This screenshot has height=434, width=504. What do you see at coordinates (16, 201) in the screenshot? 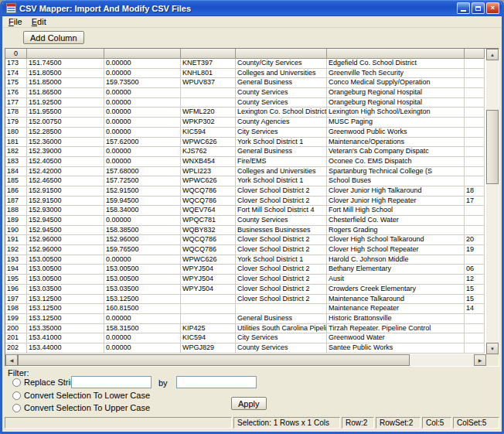
I see `table-cell: 187` at bounding box center [16, 201].